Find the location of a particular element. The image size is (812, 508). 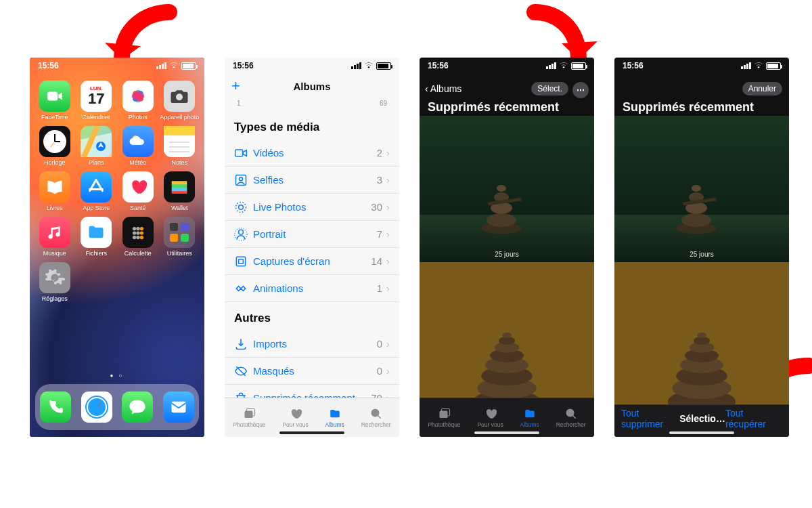

section-media-types: Types de média is located at coordinates (312, 125).